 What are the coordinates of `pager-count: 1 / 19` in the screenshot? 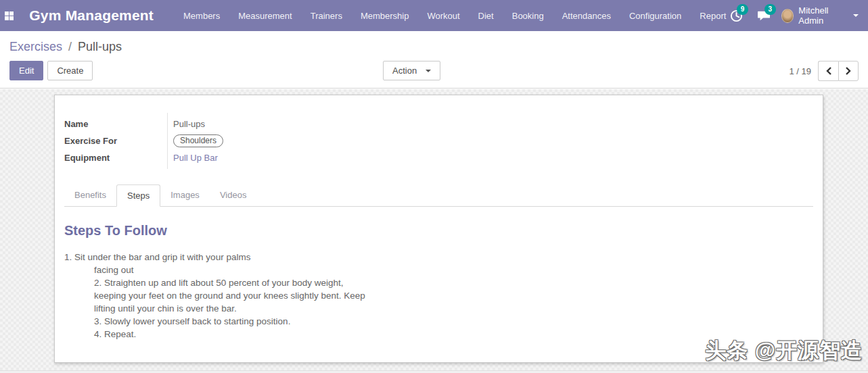 It's located at (800, 72).